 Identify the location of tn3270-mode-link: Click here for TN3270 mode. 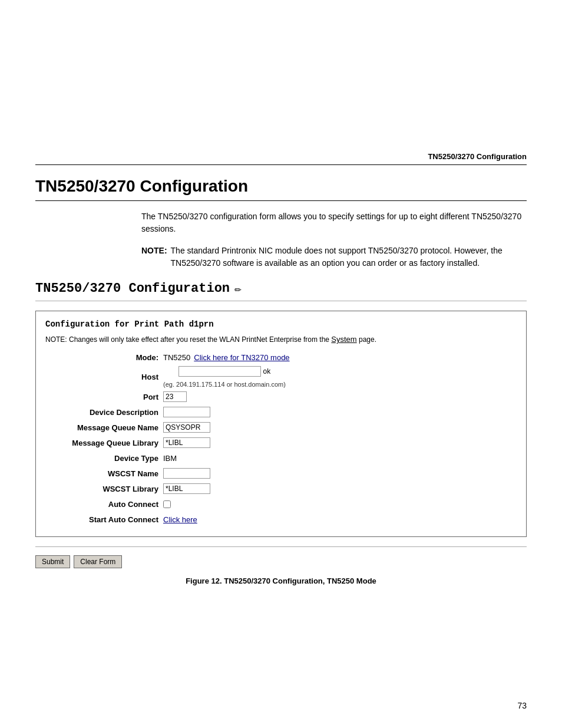
(242, 357).